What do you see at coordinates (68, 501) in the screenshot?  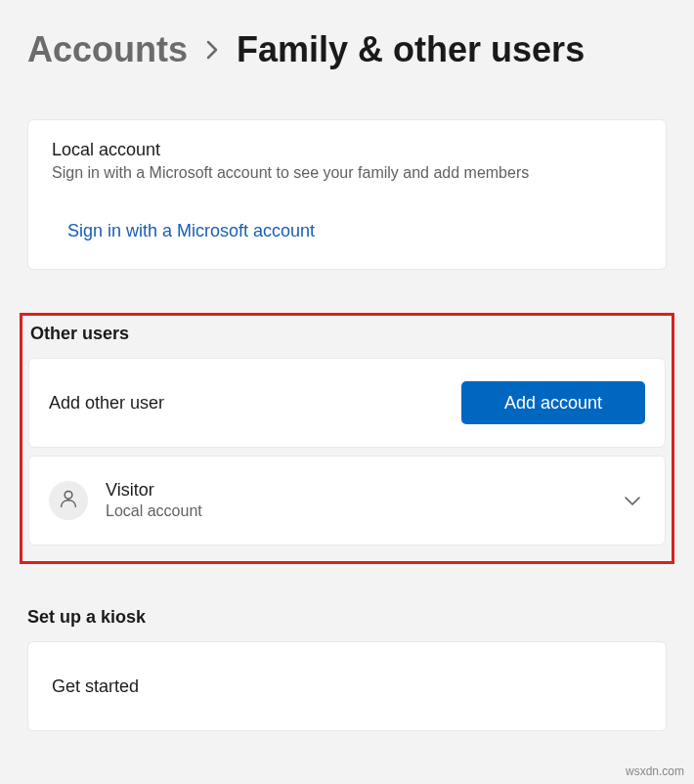 I see `person-icon` at bounding box center [68, 501].